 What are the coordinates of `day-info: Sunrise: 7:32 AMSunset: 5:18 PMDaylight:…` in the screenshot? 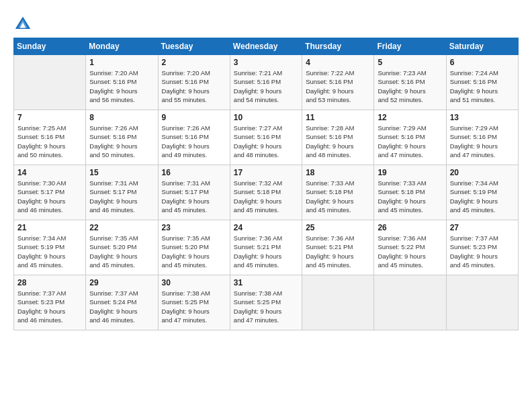 It's located at (266, 196).